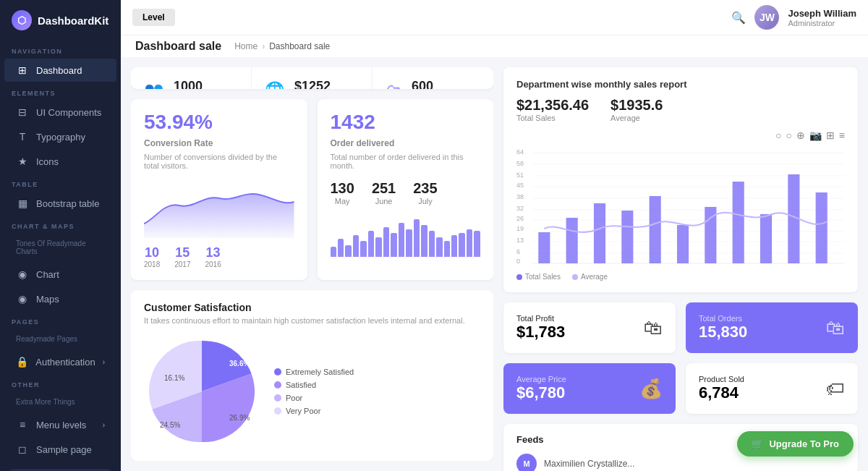 Image resolution: width=868 pixels, height=471 pixels. I want to click on sidebar-item-label: Menu levels, so click(61, 425).